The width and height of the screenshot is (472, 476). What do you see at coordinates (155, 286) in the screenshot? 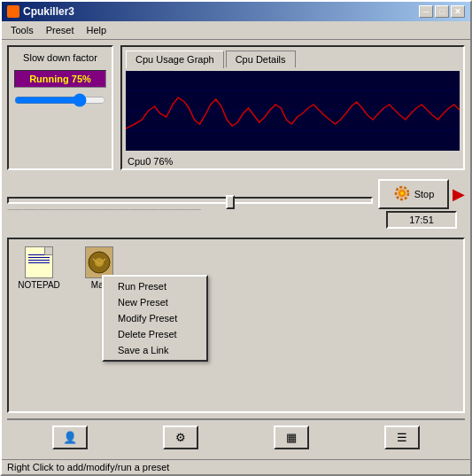
I see `context-menu-run-preset: Run Preset` at bounding box center [155, 286].